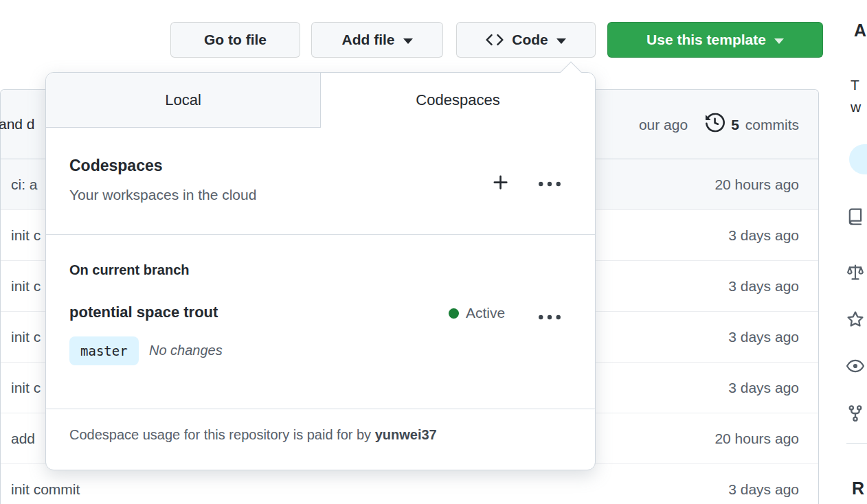 This screenshot has width=867, height=504. What do you see at coordinates (855, 319) in the screenshot?
I see `star-icon` at bounding box center [855, 319].